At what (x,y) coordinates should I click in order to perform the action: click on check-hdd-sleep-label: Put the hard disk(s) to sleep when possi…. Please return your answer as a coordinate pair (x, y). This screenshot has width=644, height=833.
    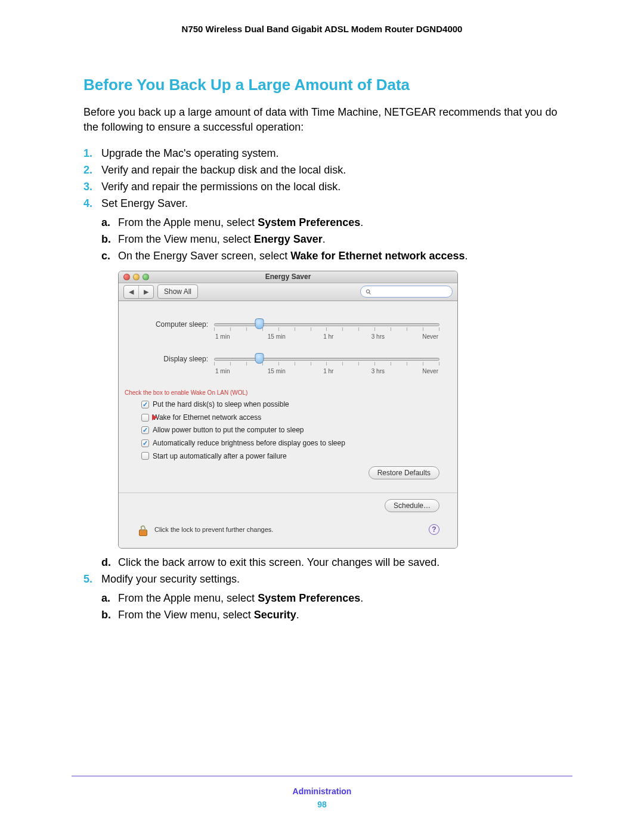
    Looking at the image, I should click on (221, 404).